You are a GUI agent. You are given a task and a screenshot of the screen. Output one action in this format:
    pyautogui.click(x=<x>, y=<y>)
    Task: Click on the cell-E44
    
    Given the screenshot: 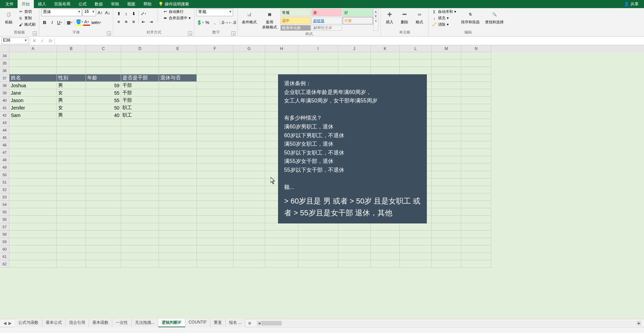 What is the action you would take?
    pyautogui.click(x=178, y=130)
    